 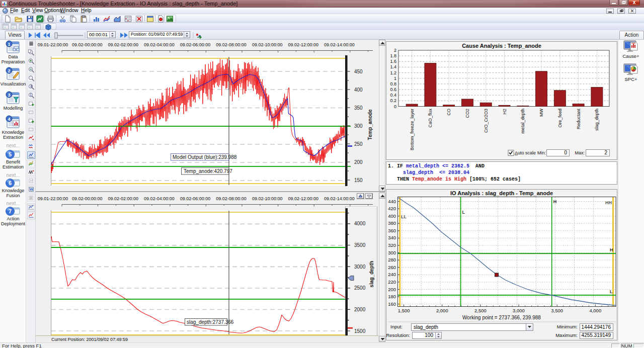 I want to click on svg-text: Resolution:, so click(x=398, y=335).